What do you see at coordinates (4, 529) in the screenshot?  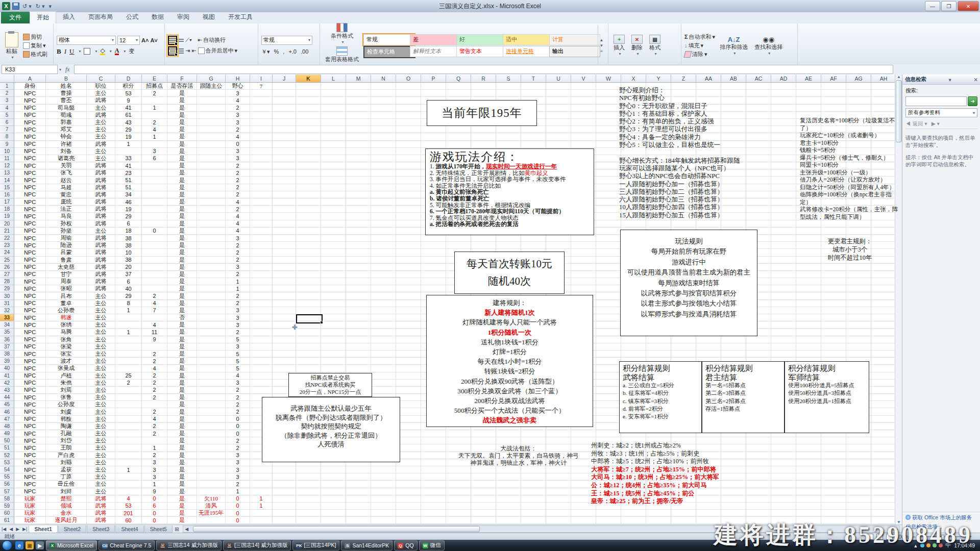 I see `tab-nav-first-icon: |◀` at bounding box center [4, 529].